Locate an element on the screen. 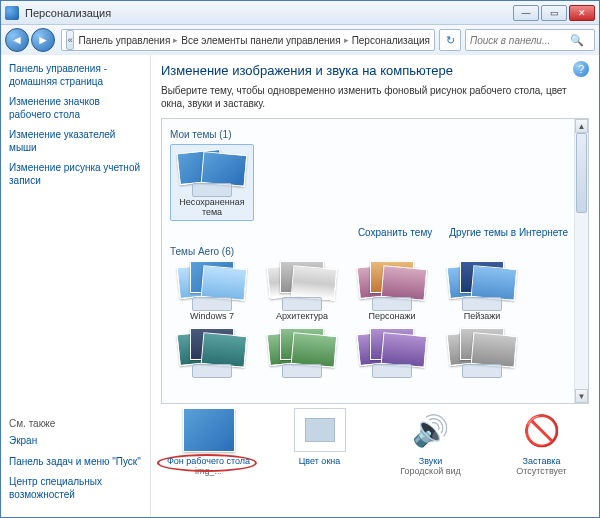  search-input is located at coordinates (520, 40).